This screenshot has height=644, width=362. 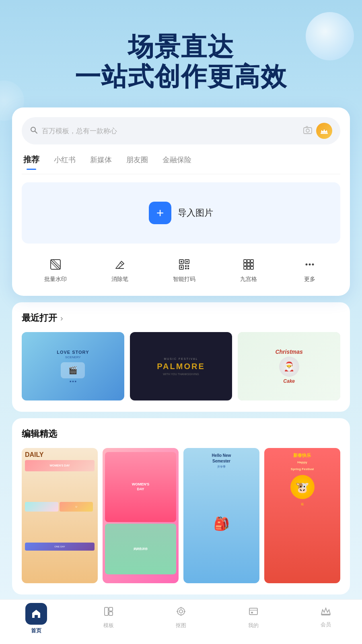 What do you see at coordinates (120, 270) in the screenshot?
I see `tool-eraser: 消除笔` at bounding box center [120, 270].